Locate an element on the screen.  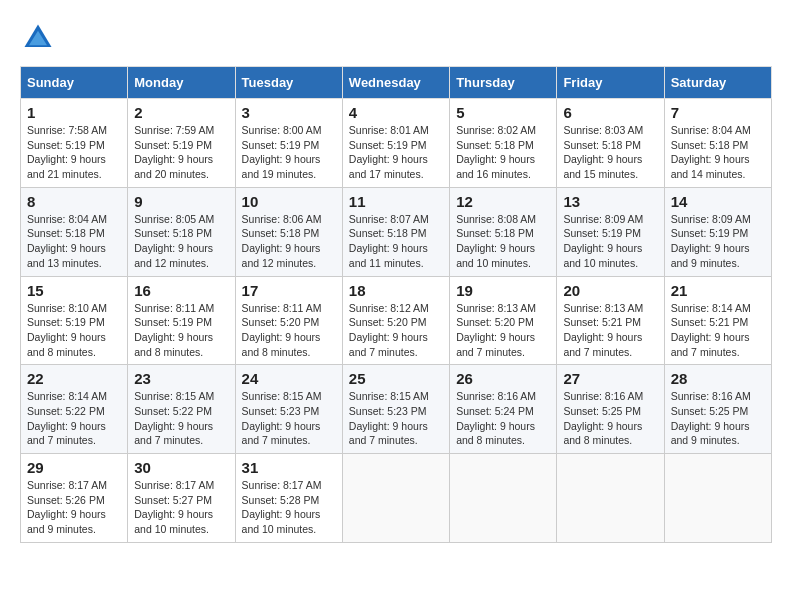
header-cell-wednesday: Wednesday is located at coordinates (396, 83).